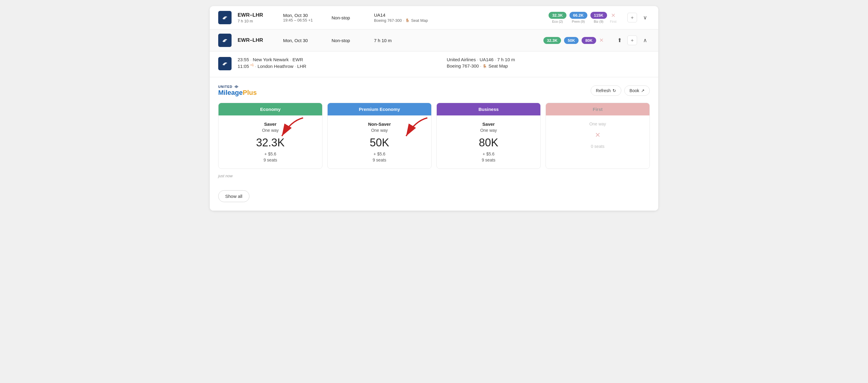  Describe the element at coordinates (304, 18) in the screenshot. I see `flight-date-1: Mon, Oct 30 19:45 – 06:55 +1` at that location.